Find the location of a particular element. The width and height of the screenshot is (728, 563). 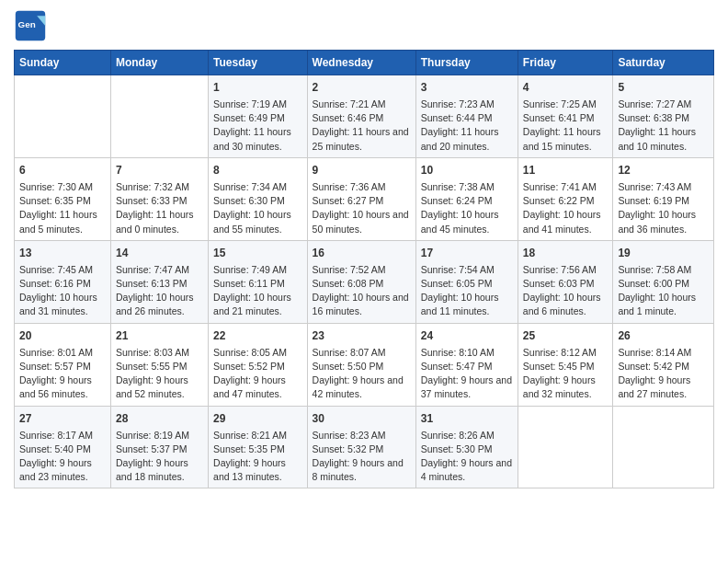

day-cell: 21Sunrise: 8:03 AM Sunset: 5:55 PM Dayli… is located at coordinates (159, 364).